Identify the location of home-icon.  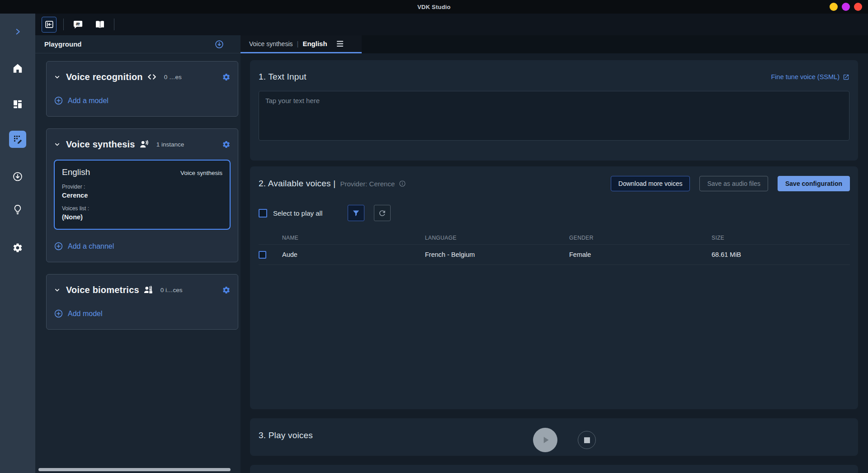
(18, 68).